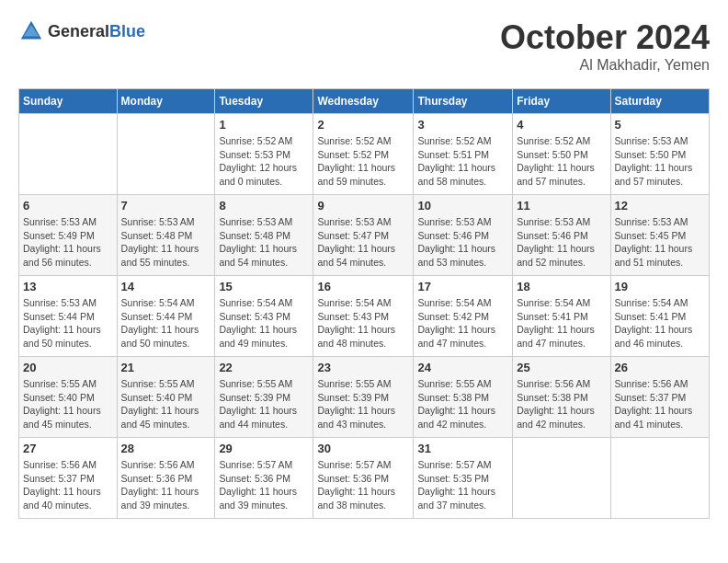  What do you see at coordinates (660, 101) in the screenshot?
I see `weekday-header-saturday: Saturday` at bounding box center [660, 101].